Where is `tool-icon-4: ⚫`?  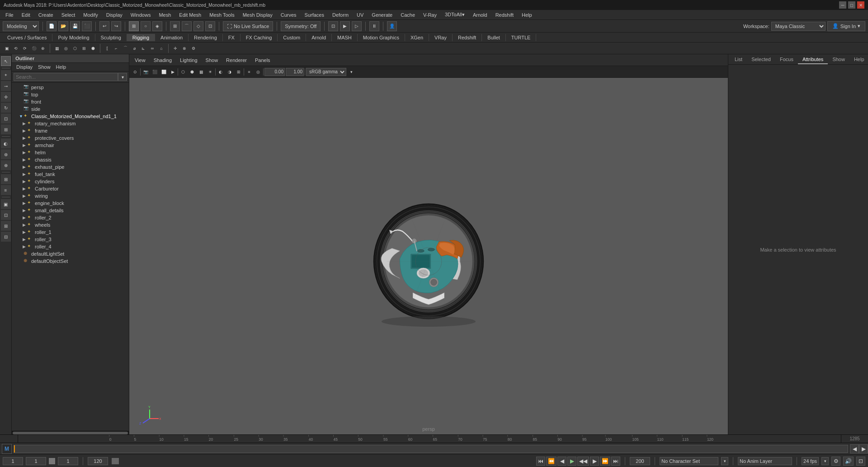
tool-icon-4: ⚫ is located at coordinates (34, 48).